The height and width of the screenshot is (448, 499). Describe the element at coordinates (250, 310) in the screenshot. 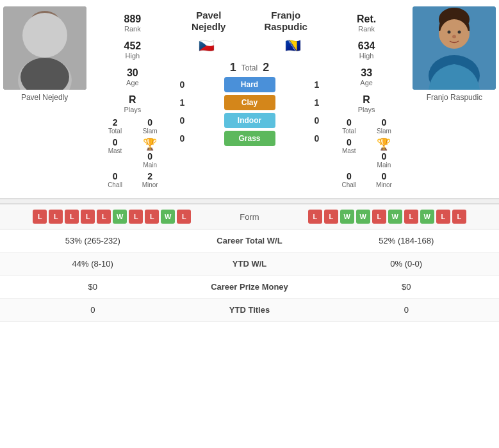

I see `ytd-titles-row: 0 YTD Titles 0` at that location.